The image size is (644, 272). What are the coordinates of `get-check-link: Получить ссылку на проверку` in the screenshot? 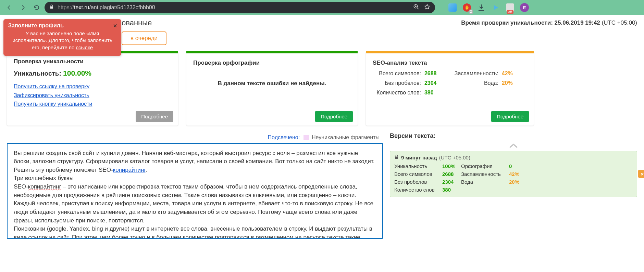 It's located at (92, 87).